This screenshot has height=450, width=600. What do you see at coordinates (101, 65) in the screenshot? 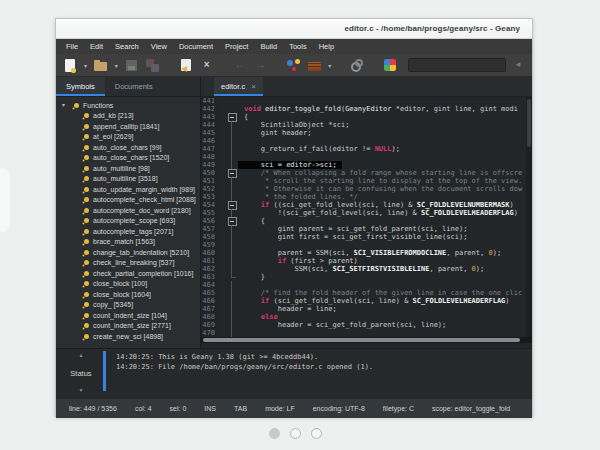
I see `open-file-button` at bounding box center [101, 65].